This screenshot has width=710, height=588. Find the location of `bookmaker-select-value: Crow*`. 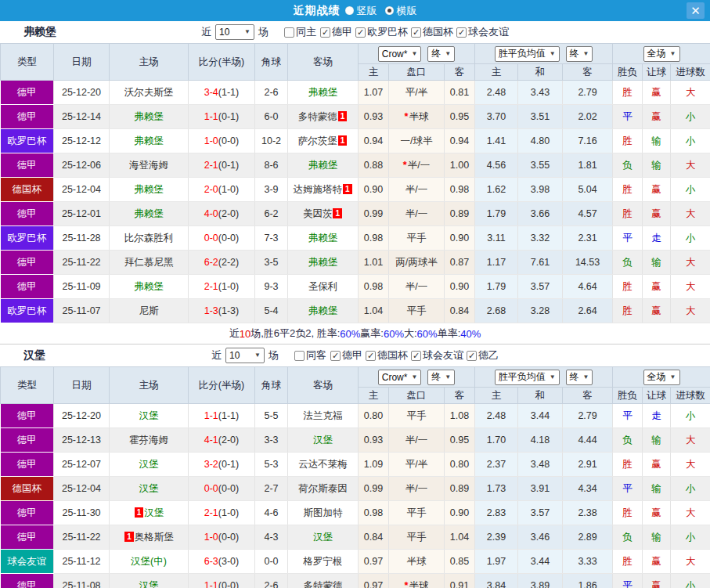

bookmaker-select-value: Crow* is located at coordinates (395, 377).